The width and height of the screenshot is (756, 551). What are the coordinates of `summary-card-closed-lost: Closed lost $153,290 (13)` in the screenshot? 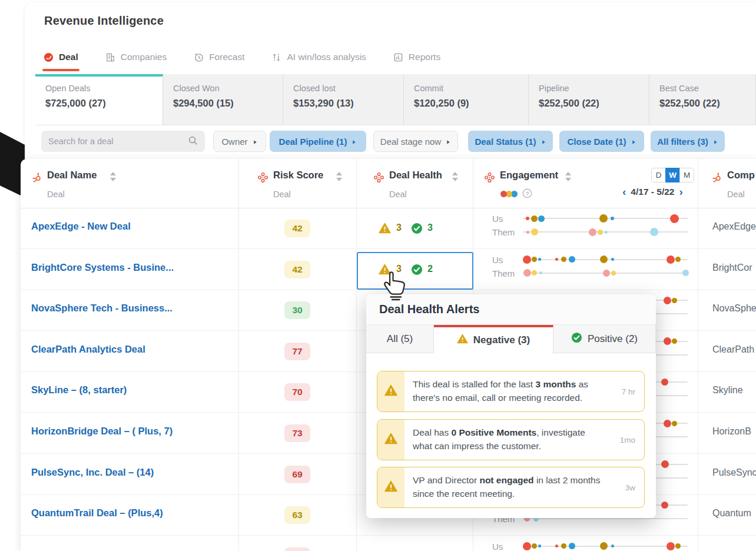 It's located at (344, 99).